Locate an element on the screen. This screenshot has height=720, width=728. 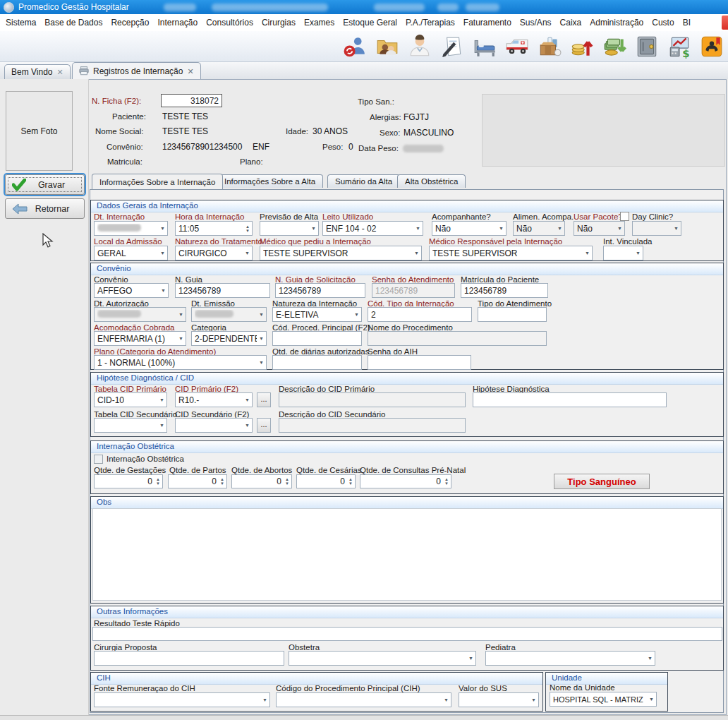
day-clinic-checkbox is located at coordinates (625, 216).